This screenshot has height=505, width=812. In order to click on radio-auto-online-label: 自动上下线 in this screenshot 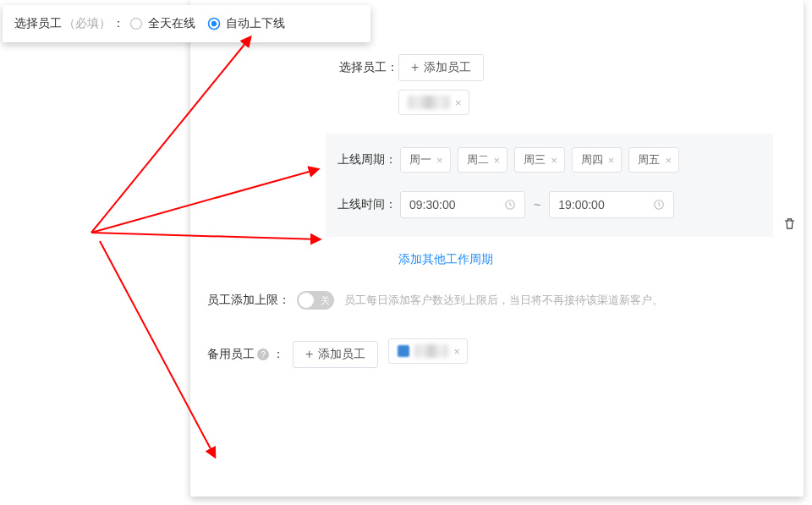, I will do `click(255, 24)`.